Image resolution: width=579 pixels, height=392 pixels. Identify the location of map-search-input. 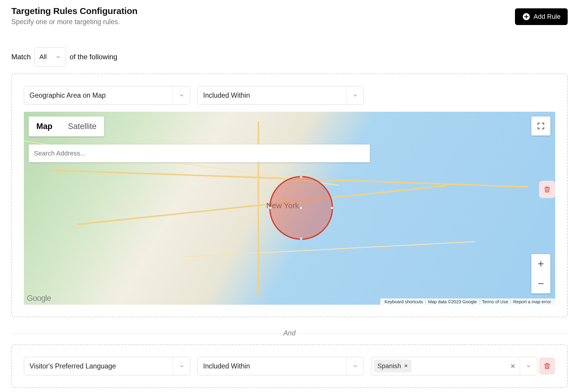
(199, 153).